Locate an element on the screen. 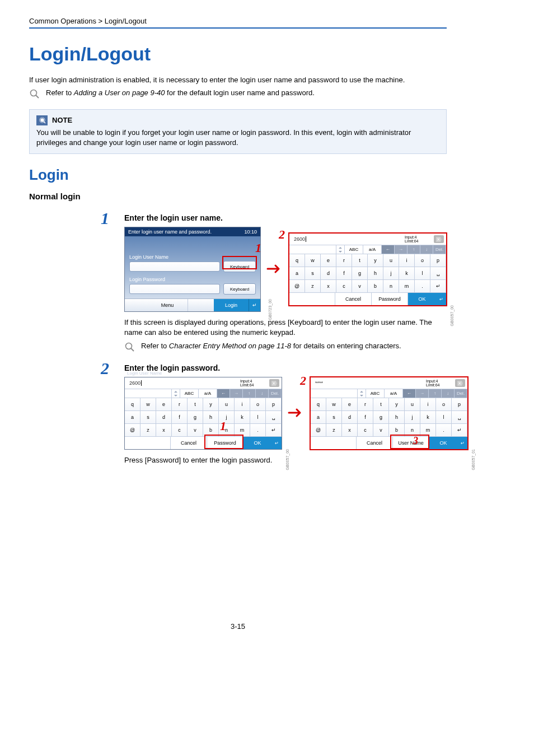 The height and width of the screenshot is (756, 534). key: . is located at coordinates (444, 430).